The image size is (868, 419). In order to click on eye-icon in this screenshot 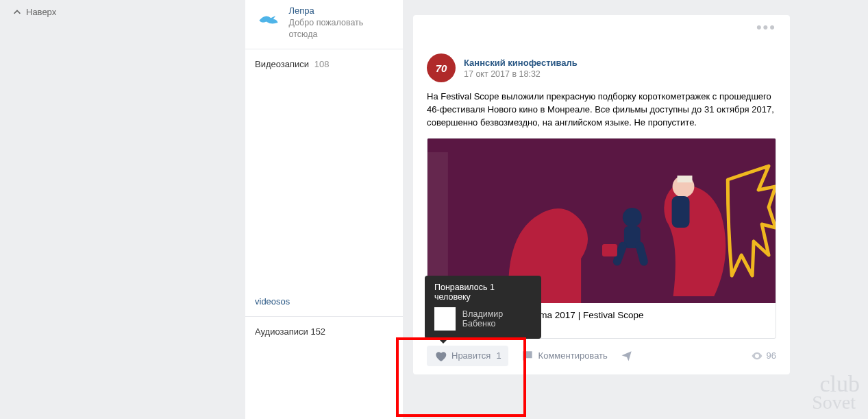, I will do `click(757, 356)`.